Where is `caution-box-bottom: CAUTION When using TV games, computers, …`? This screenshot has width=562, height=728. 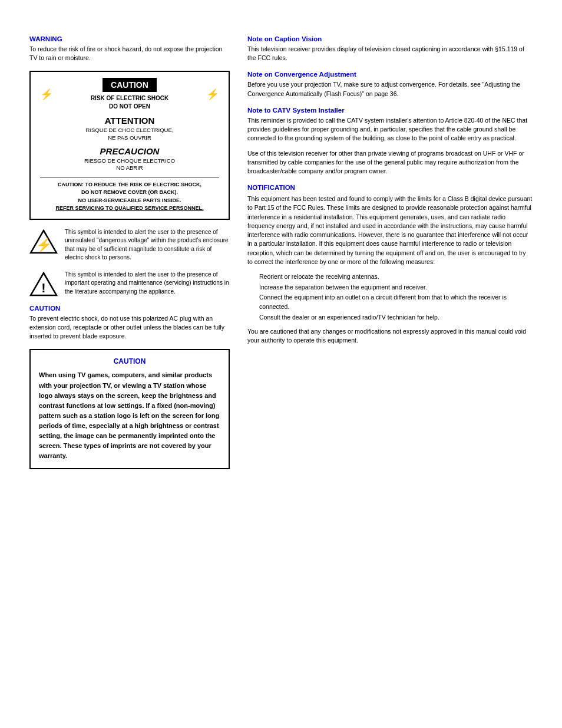 caution-box-bottom: CAUTION When using TV games, computers, … is located at coordinates (130, 409).